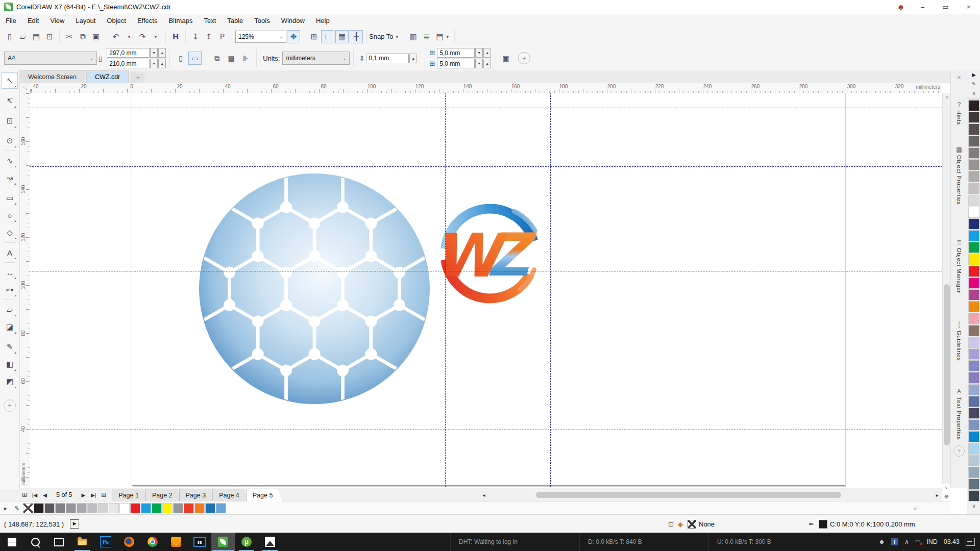  Describe the element at coordinates (10, 290) in the screenshot. I see `connector-tool: ⊶` at that location.